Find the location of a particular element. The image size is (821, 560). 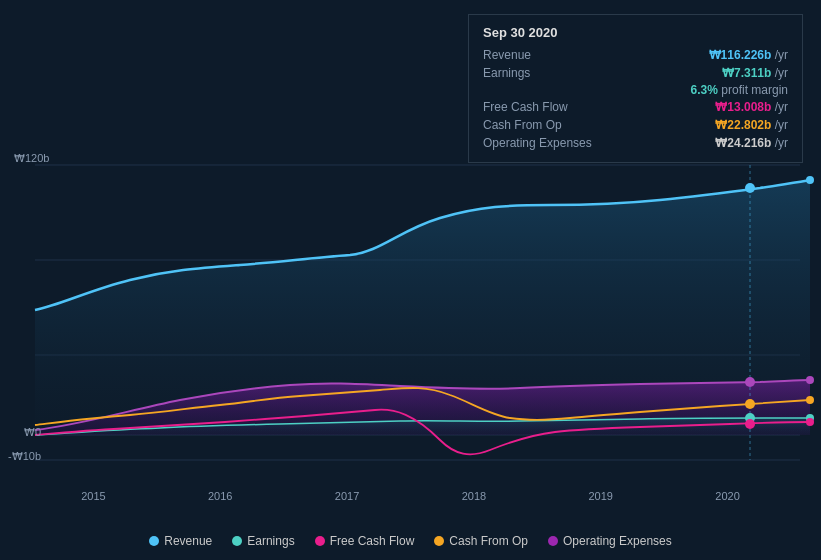

legend-dot-cashop is located at coordinates (439, 541).